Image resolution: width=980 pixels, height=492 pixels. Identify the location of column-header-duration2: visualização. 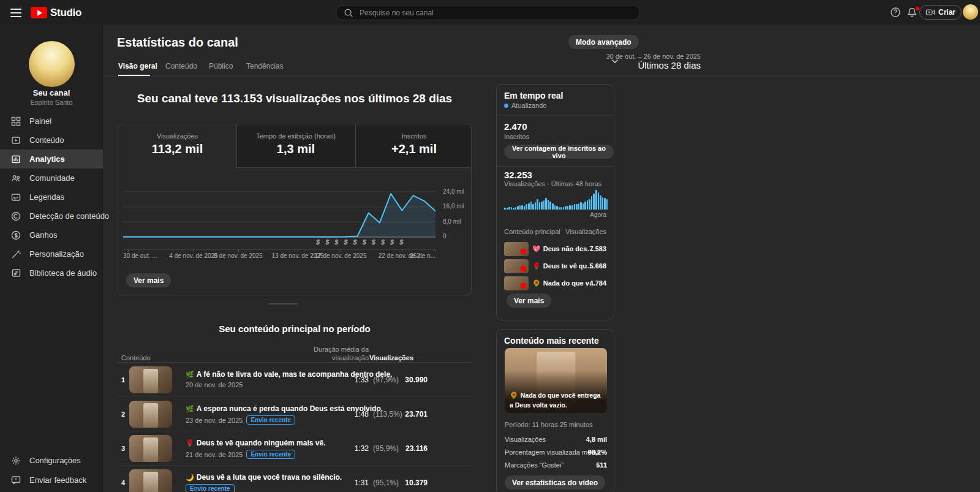
(337, 358).